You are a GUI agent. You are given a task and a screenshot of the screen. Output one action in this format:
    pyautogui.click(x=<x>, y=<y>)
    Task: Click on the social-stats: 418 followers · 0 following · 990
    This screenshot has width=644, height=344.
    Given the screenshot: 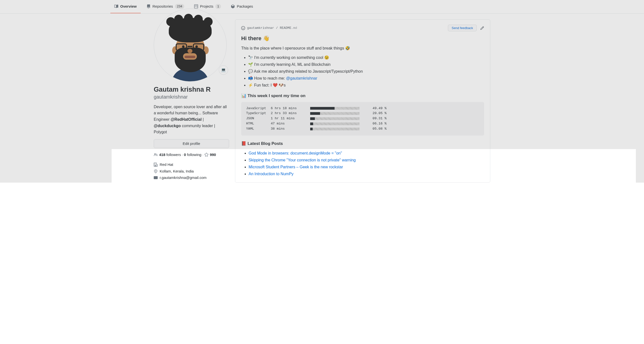 What is the action you would take?
    pyautogui.click(x=192, y=155)
    